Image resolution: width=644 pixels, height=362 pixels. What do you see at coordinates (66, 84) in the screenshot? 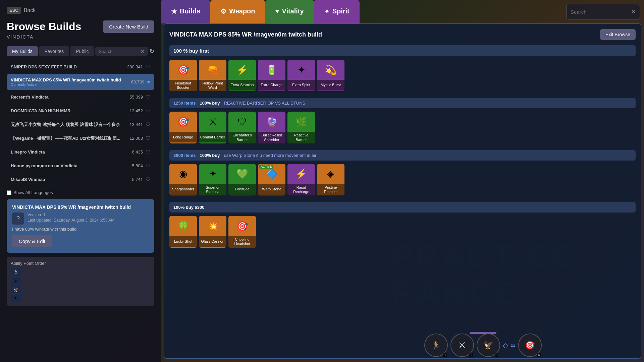
I see `build-active-label: Currently Active` at bounding box center [66, 84].